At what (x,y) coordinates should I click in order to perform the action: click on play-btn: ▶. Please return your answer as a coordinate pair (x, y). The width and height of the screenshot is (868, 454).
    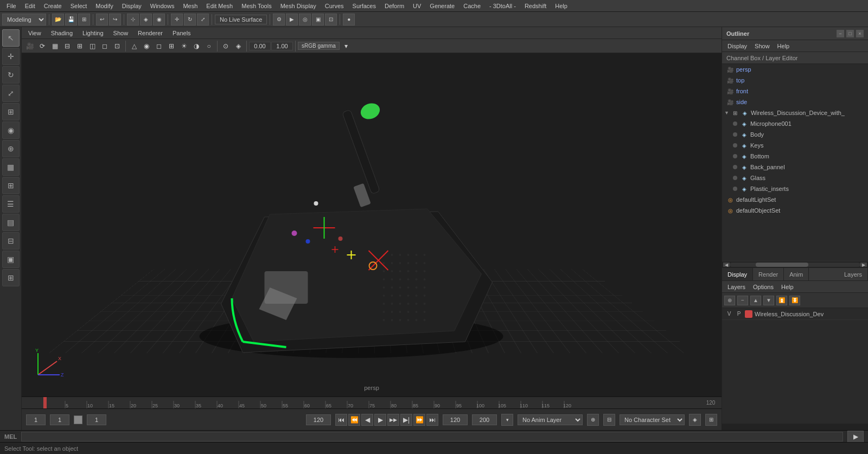
    Looking at the image, I should click on (380, 420).